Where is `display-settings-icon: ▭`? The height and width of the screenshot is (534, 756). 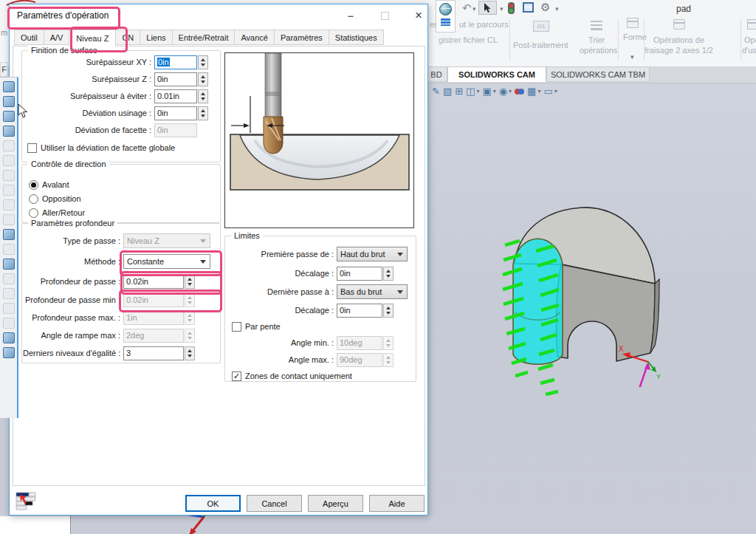
display-settings-icon: ▭ is located at coordinates (548, 92).